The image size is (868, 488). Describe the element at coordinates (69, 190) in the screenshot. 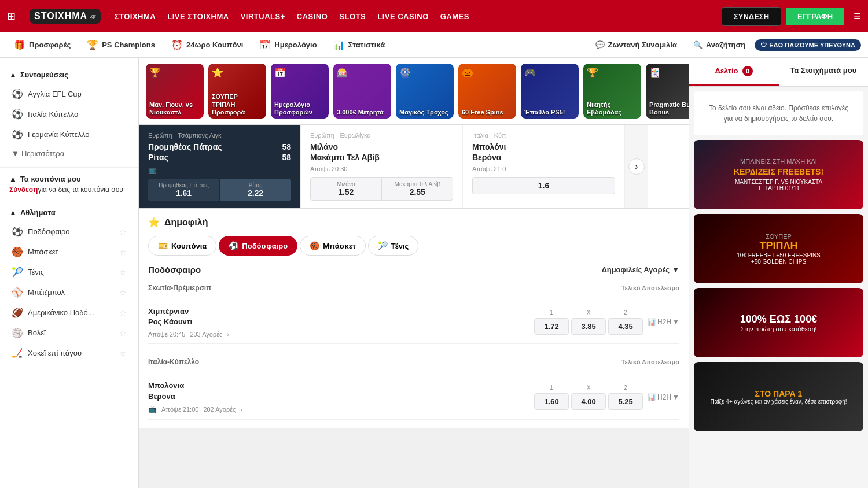

I see `coupons-signin-text: Σύνδεσηγια να δεις τα κουπόνια σου` at that location.